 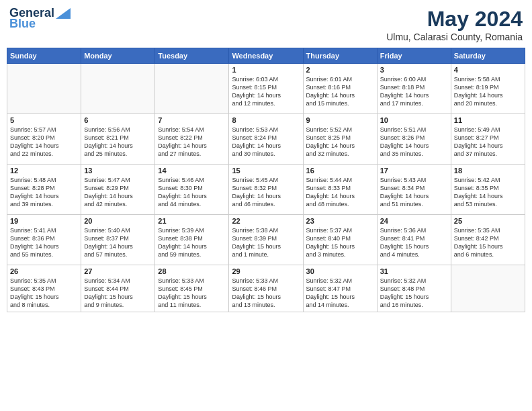 What do you see at coordinates (414, 142) in the screenshot?
I see `day-info: Sunrise: 5:51 AMSunset: 8:26 PMDaylight:…` at bounding box center [414, 142].